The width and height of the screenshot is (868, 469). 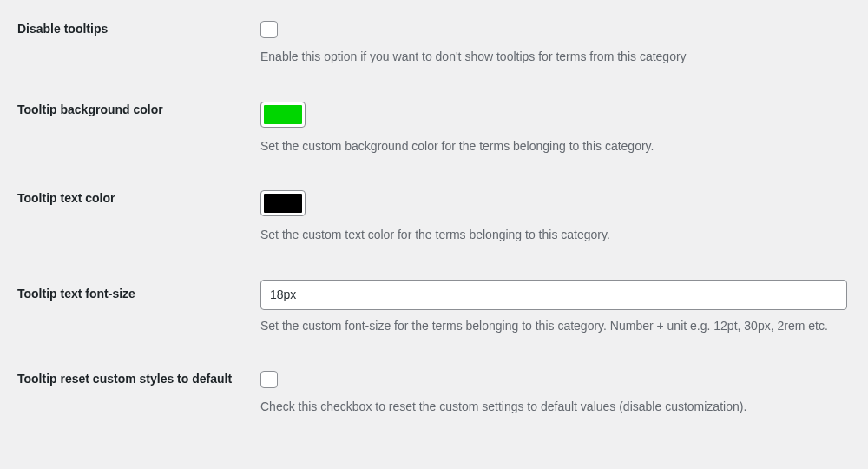 I want to click on content-font-size: Set the custom font-size for the terms b…, so click(x=556, y=307).